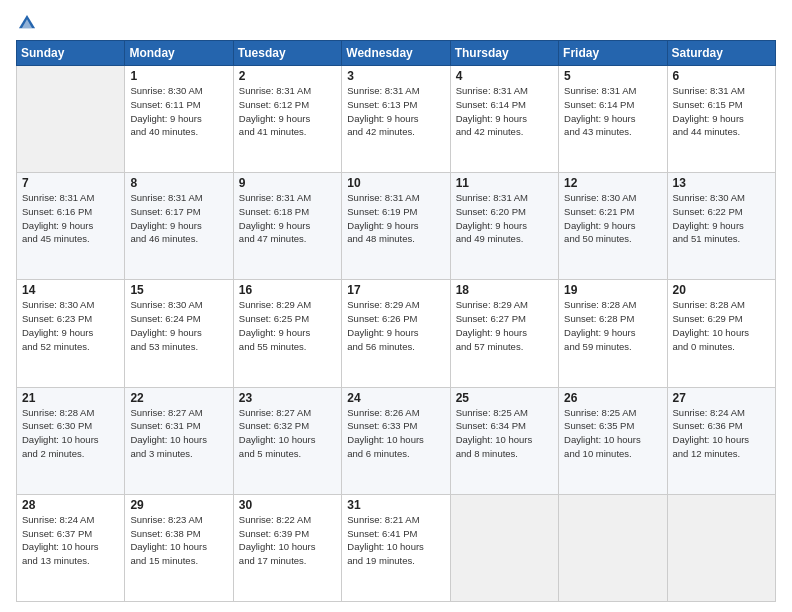 Image resolution: width=792 pixels, height=612 pixels. I want to click on table-row: 1Sunrise: 8:30 AM Sunset: 6:11 PM Daylig…, so click(179, 120).